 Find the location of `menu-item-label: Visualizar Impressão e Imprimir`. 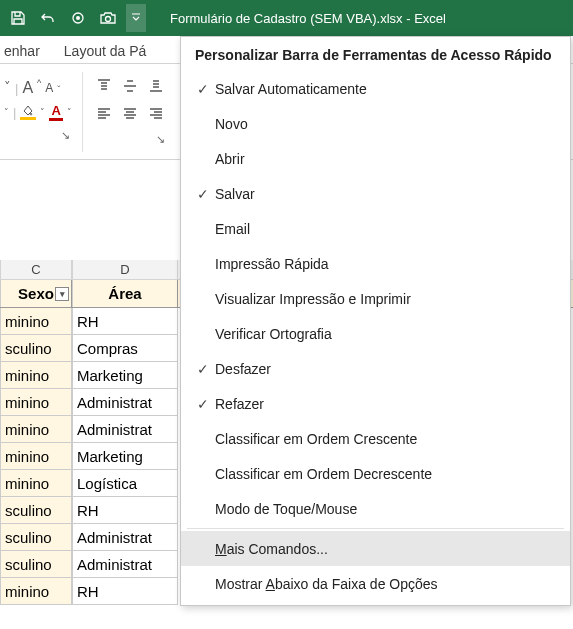

menu-item-label: Visualizar Impressão e Imprimir is located at coordinates (386, 299).